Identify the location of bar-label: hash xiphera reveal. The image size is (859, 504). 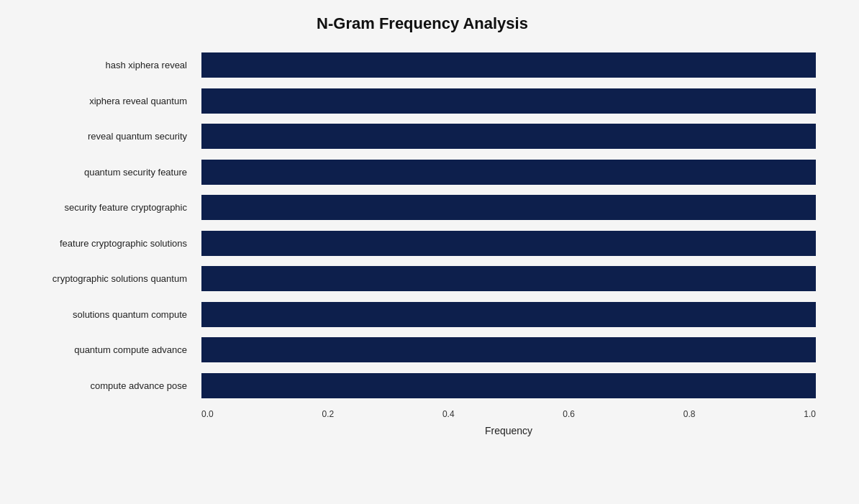
(104, 65).